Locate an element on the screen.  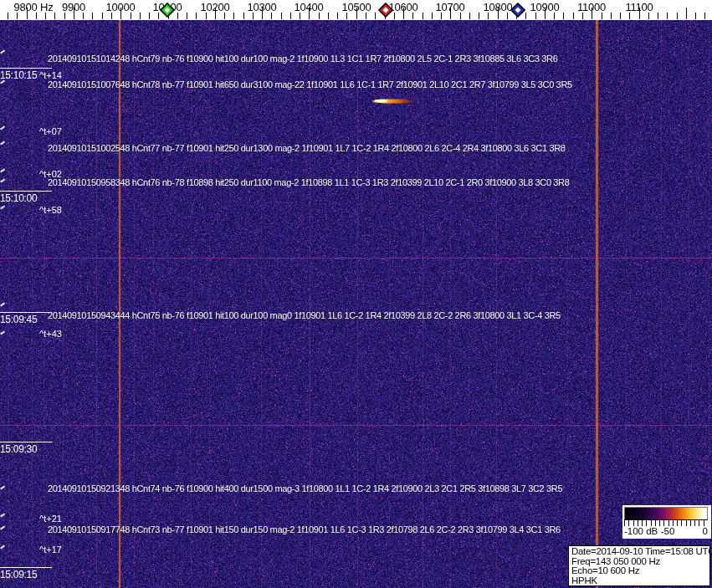
marker-green-diamond is located at coordinates (167, 10).